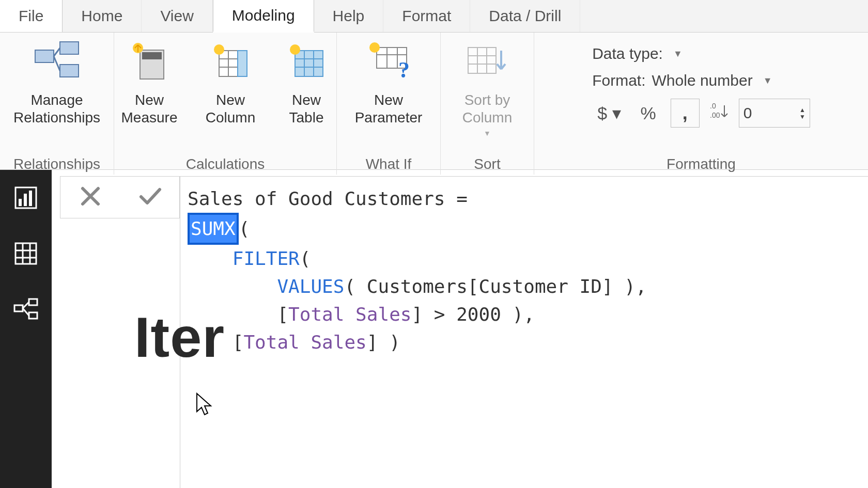  What do you see at coordinates (349, 16) in the screenshot?
I see `tab-help: Help` at bounding box center [349, 16].